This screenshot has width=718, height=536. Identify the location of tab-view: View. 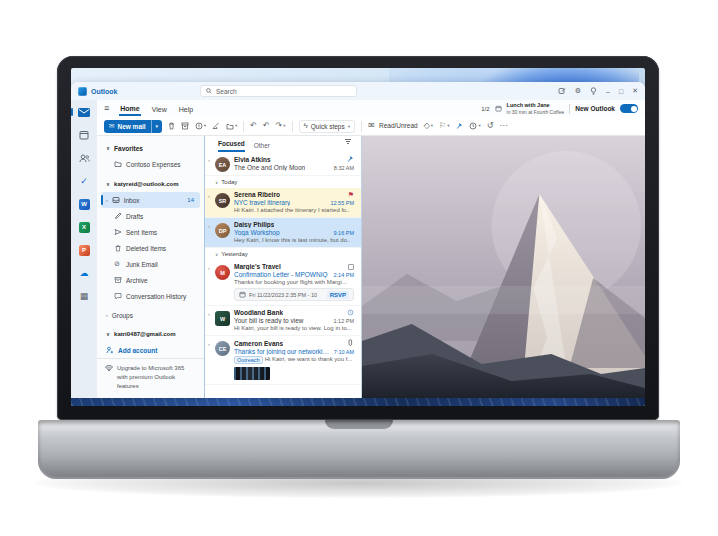
(160, 109).